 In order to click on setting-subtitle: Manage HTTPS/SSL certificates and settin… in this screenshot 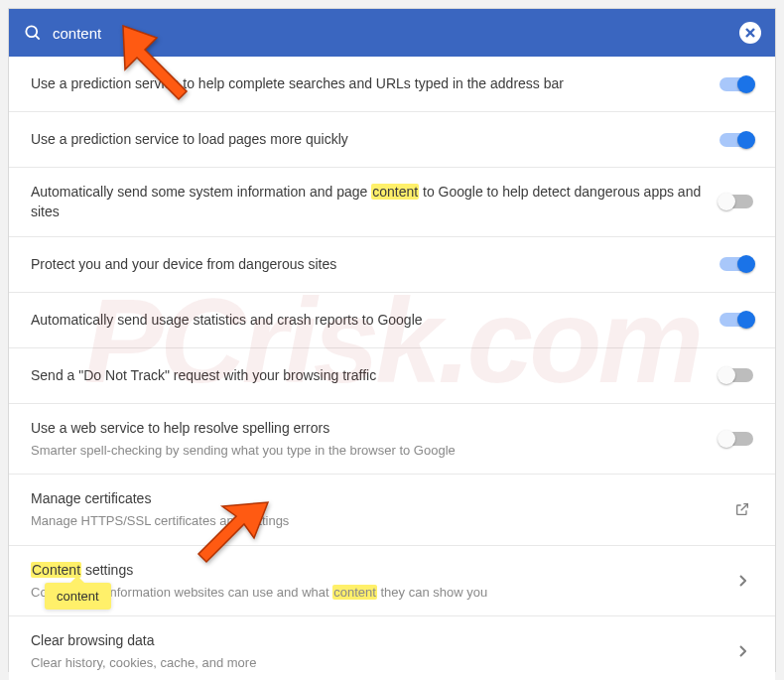, I will do `click(373, 521)`.